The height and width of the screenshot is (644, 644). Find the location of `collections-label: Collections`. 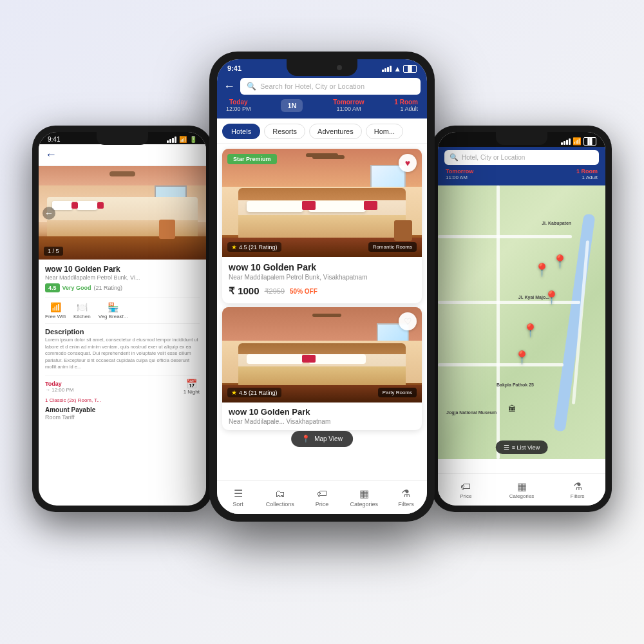

collections-label: Collections is located at coordinates (280, 504).